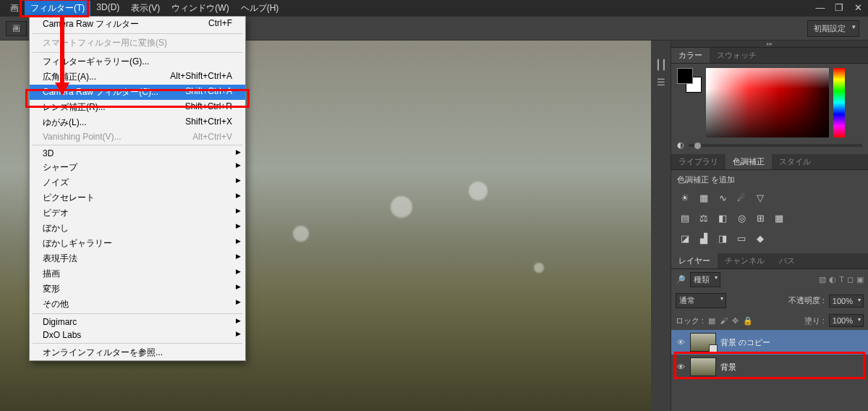 The height and width of the screenshot is (411, 868). Describe the element at coordinates (741, 198) in the screenshot. I see `exposure-icon: ☄` at that location.